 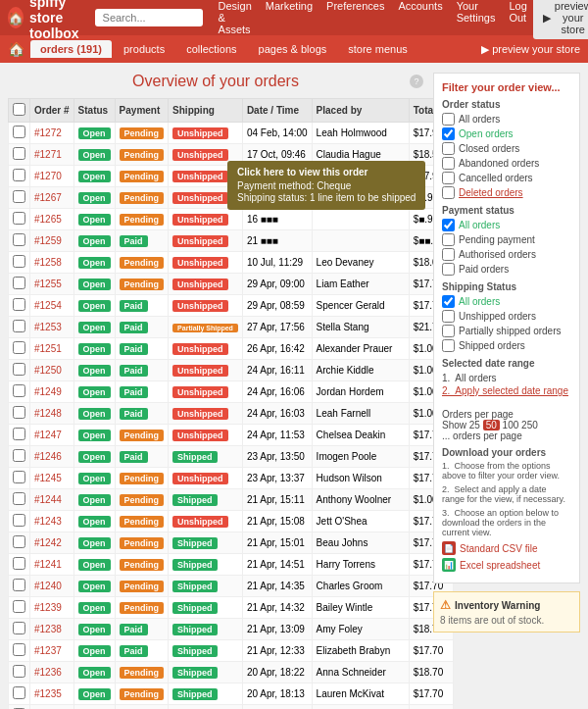 What do you see at coordinates (378, 49) in the screenshot?
I see `tab-store-menus: store menus` at bounding box center [378, 49].